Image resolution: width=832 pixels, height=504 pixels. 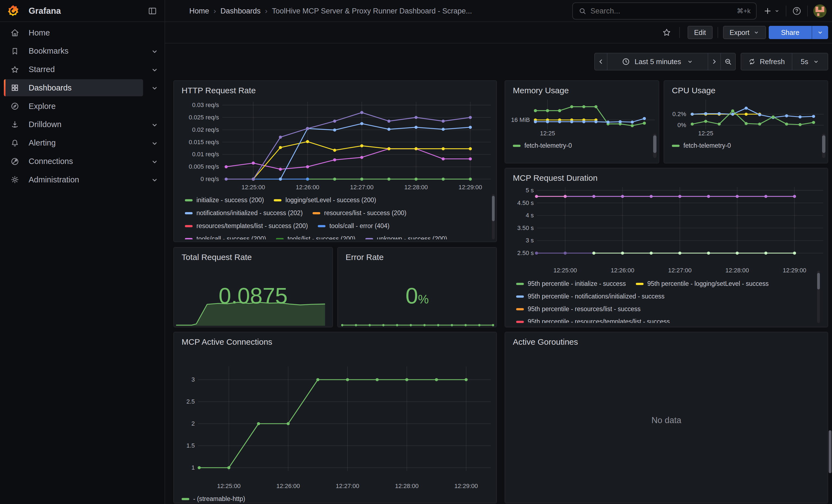 I want to click on svg-text: 12:25:00, so click(x=565, y=270).